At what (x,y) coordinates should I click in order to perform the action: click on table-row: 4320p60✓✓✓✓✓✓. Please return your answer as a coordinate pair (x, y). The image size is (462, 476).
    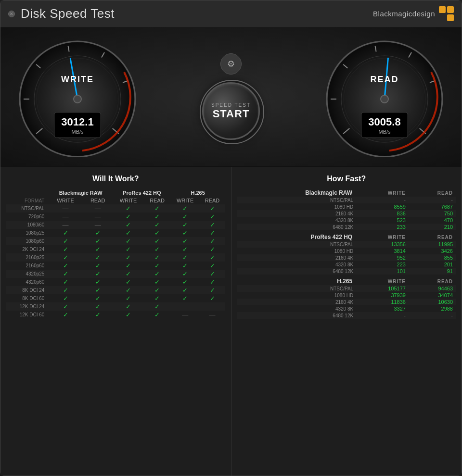
    Looking at the image, I should click on (116, 282).